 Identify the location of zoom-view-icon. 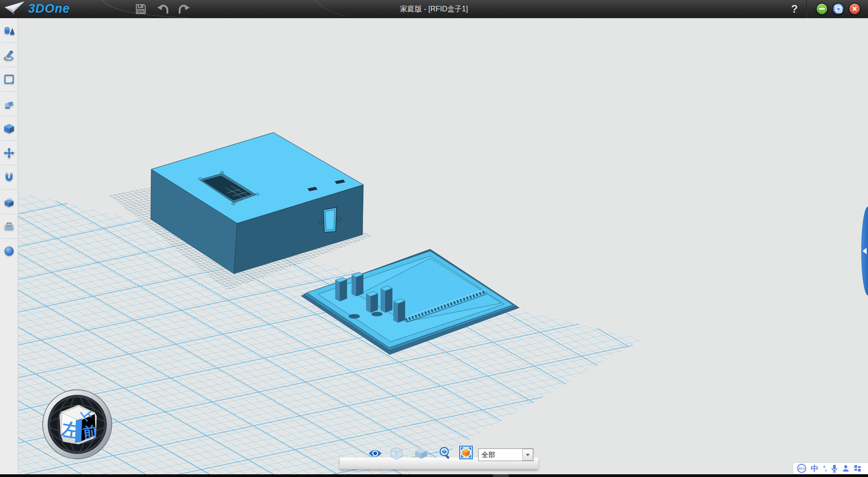
(445, 453).